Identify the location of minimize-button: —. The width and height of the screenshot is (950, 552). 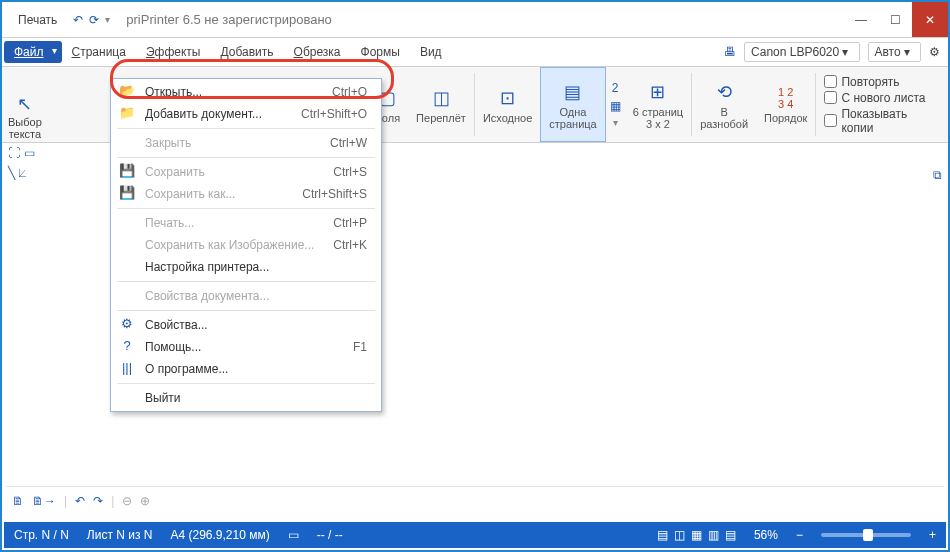
(861, 20).